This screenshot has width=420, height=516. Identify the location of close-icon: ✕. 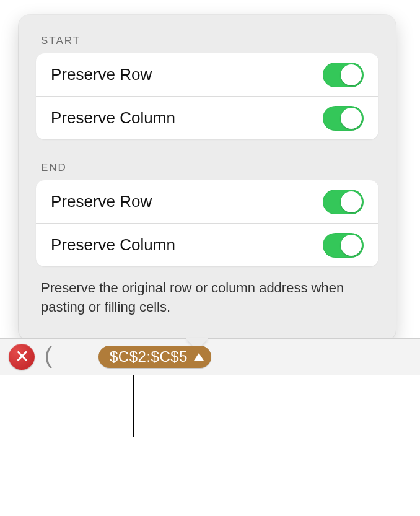
(22, 357).